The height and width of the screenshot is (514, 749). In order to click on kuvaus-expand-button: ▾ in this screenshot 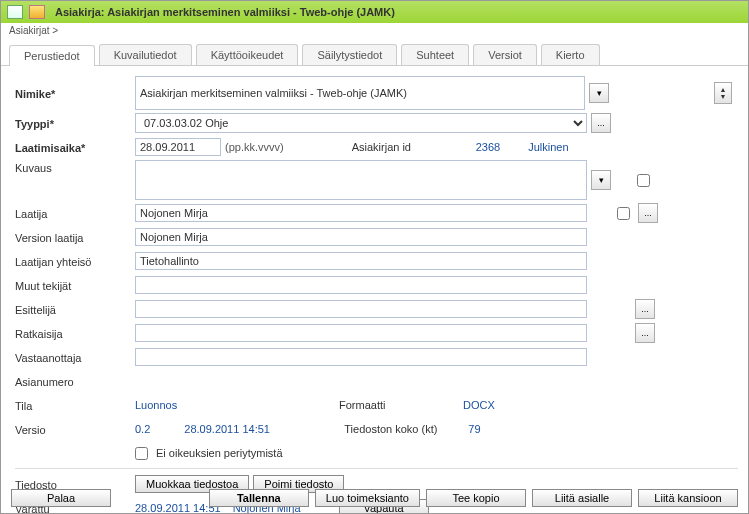, I will do `click(601, 180)`.